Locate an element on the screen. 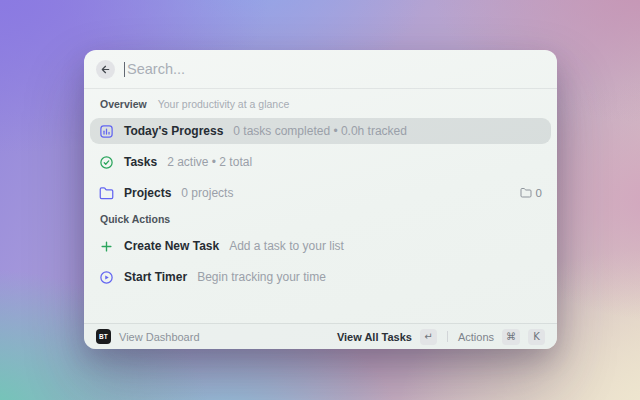 The image size is (640, 400). check-circle-icon is located at coordinates (106, 162).